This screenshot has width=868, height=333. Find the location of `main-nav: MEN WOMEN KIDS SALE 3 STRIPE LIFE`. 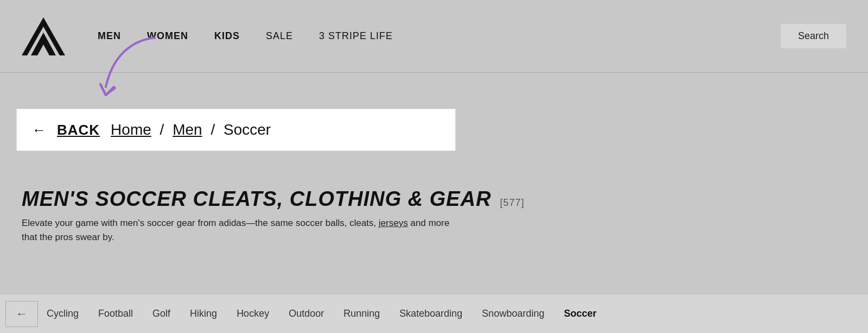

main-nav: MEN WOMEN KIDS SALE 3 STRIPE LIFE is located at coordinates (439, 36).